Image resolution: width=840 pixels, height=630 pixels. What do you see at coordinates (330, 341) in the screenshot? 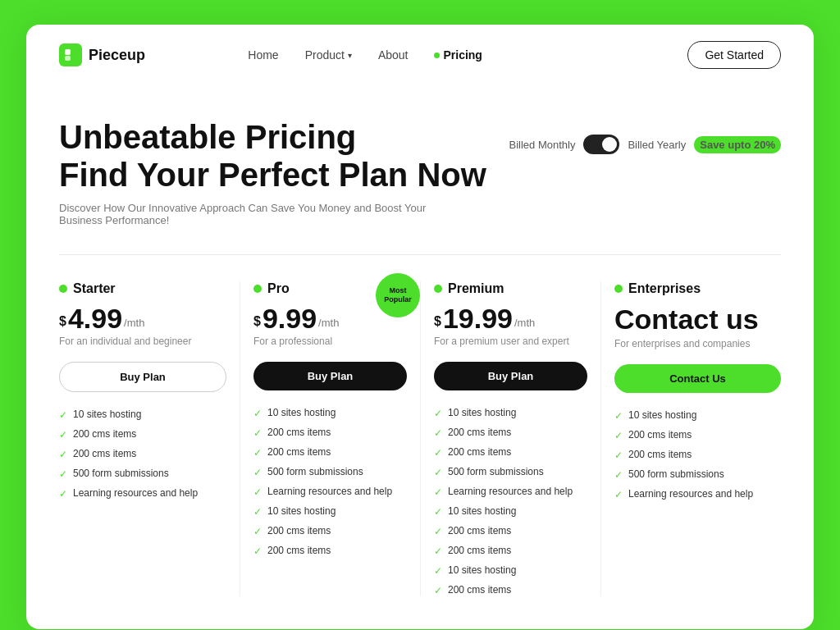
I see `pro-subtitle: For a professional` at bounding box center [330, 341].